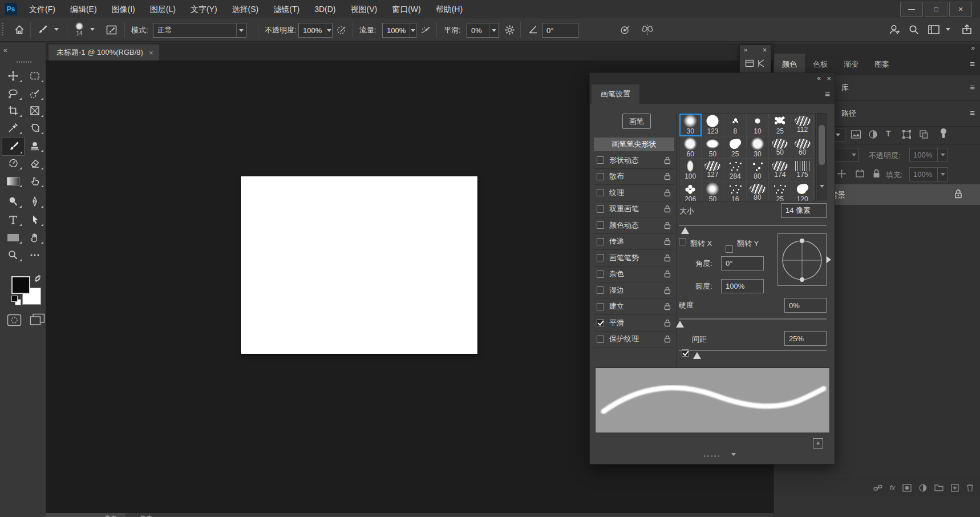  I want to click on hardness-slider-track, so click(753, 319).